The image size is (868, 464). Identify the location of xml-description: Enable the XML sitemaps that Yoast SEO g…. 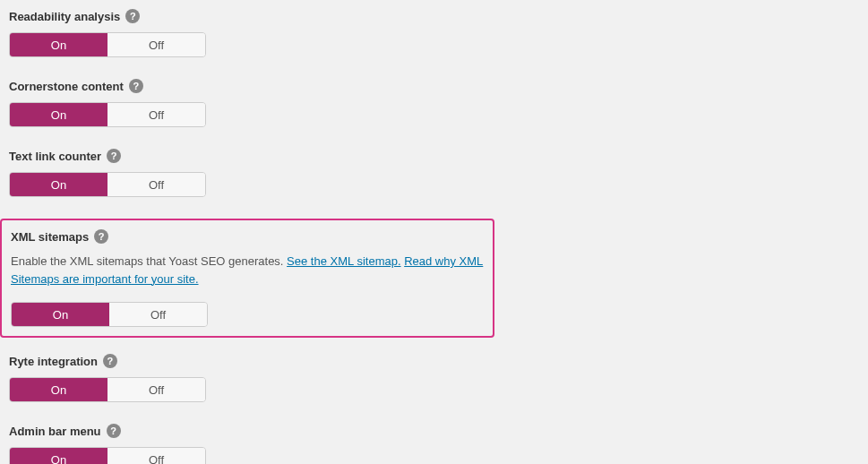
(247, 271).